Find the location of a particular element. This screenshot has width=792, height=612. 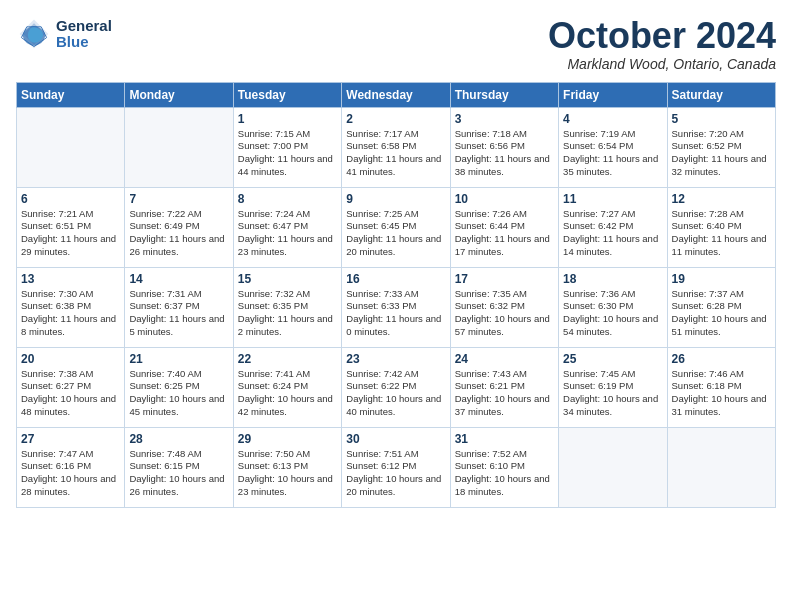

title-block: October 2024 Markland Wood, Ontario, Can… is located at coordinates (662, 44).